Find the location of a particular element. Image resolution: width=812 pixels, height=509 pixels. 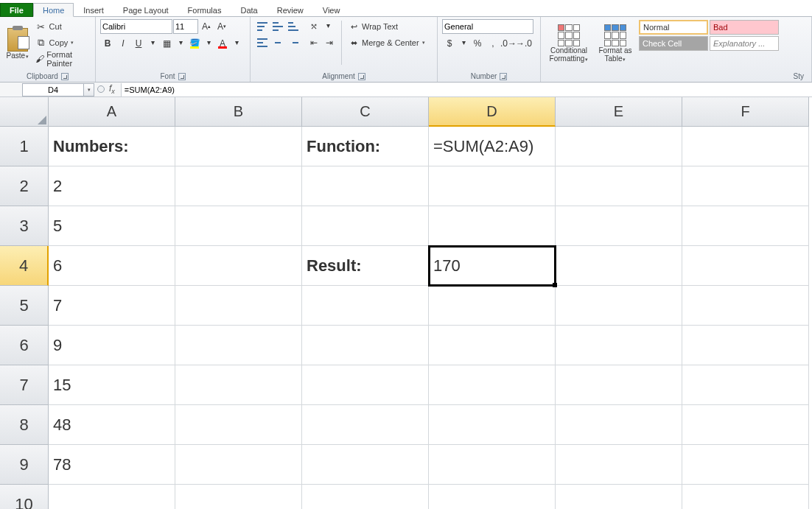

cell-D10 is located at coordinates (492, 496).